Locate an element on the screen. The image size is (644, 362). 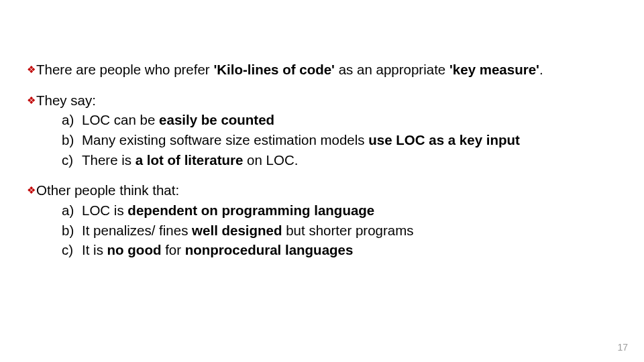
page-number: 17 is located at coordinates (623, 347).